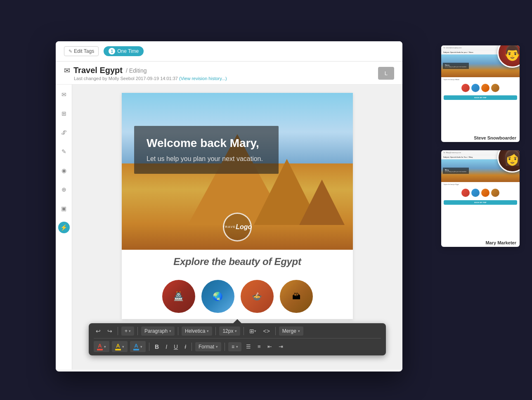 This screenshot has height=400, width=532. What do you see at coordinates (480, 202) in the screenshot?
I see `mary-cta: BOOK MY TRIP` at bounding box center [480, 202].